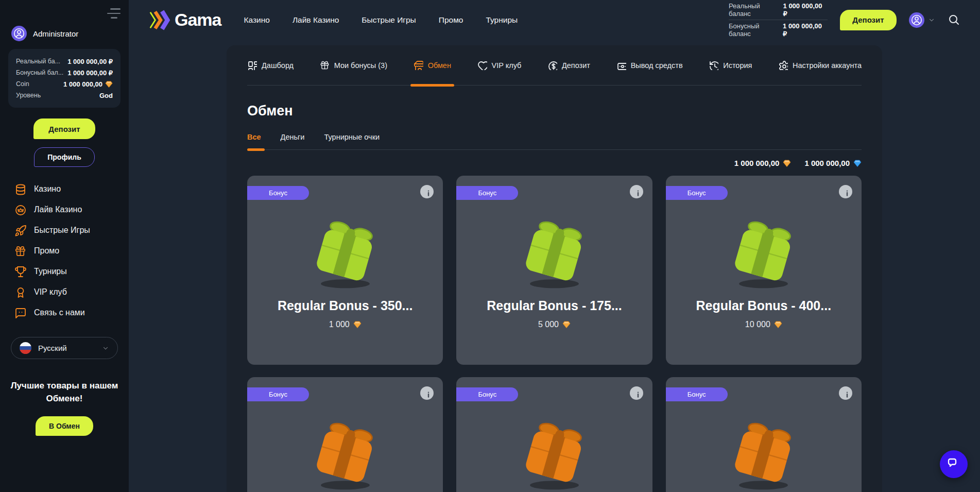 Image resolution: width=980 pixels, height=492 pixels. I want to click on bonus-balance-row: Бонусный бал... 1 000 000,00 ₽, so click(64, 73).